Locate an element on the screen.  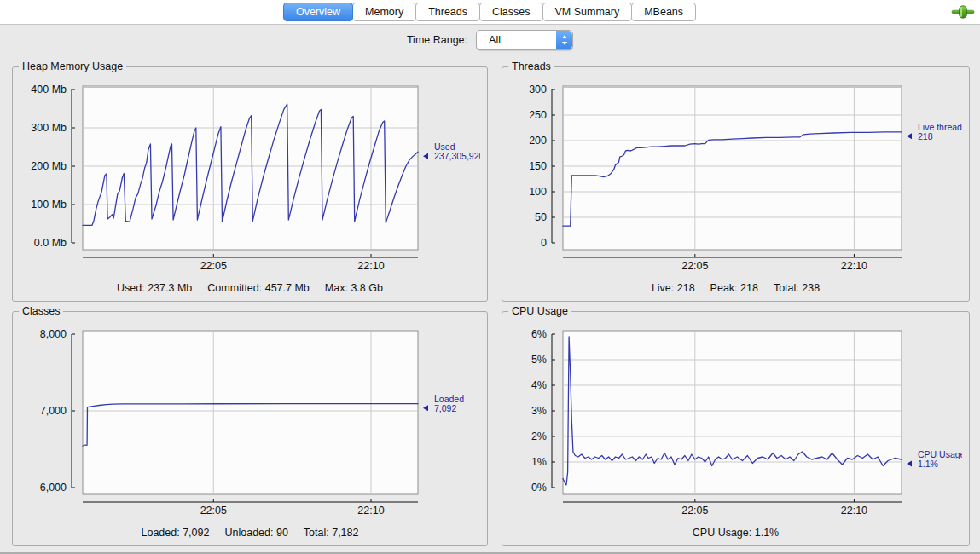
heap-status-item: Used: 237.3 Mb is located at coordinates (154, 288).